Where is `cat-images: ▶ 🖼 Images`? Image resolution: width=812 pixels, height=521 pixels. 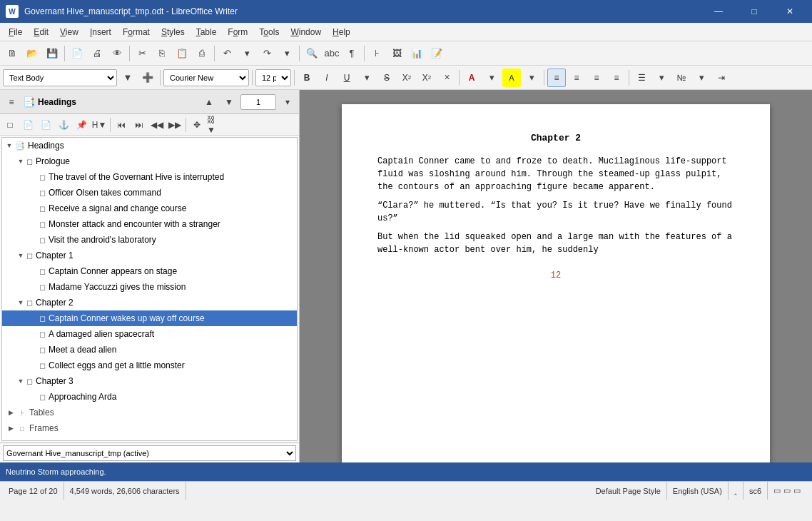 cat-images: ▶ 🖼 Images is located at coordinates (150, 438).